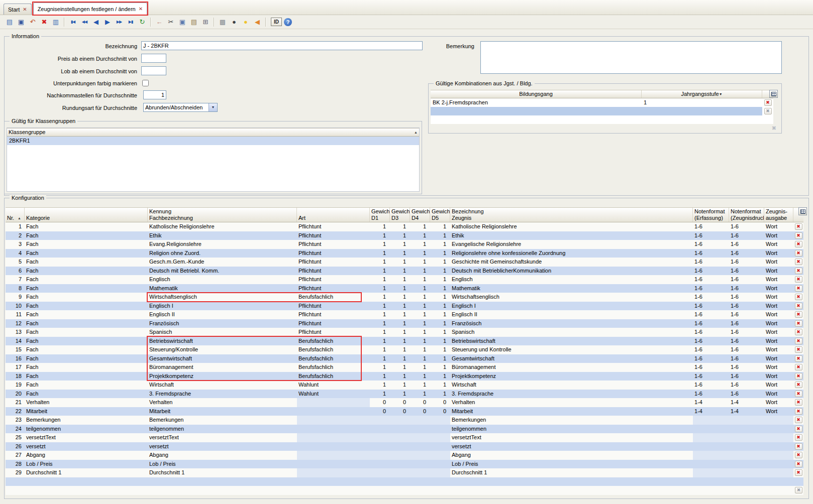 This screenshot has height=504, width=813. Describe the element at coordinates (404, 341) in the screenshot. I see `config-row: 14FachBetriebswirtschaftBerufsfachlich11…` at that location.